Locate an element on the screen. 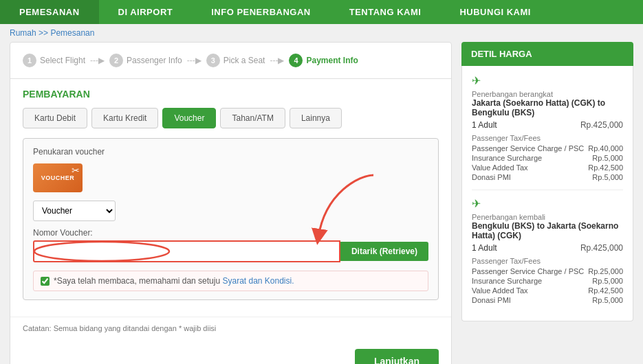  scissors-icon: ✂ is located at coordinates (76, 170).